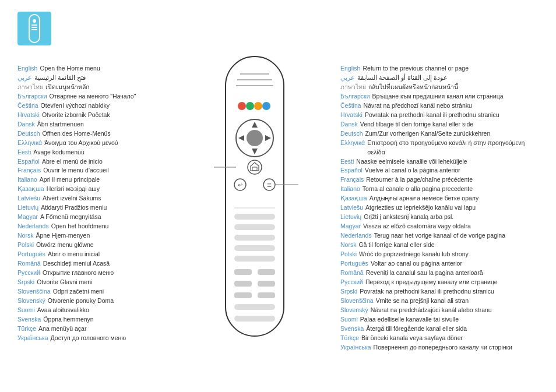  I want to click on lang-description: Atvērt izvēlni Sākums, so click(72, 199).